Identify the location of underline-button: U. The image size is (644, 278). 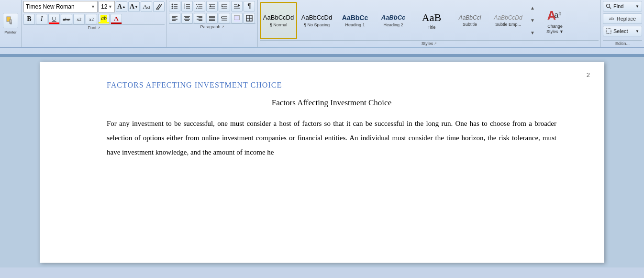
(54, 19).